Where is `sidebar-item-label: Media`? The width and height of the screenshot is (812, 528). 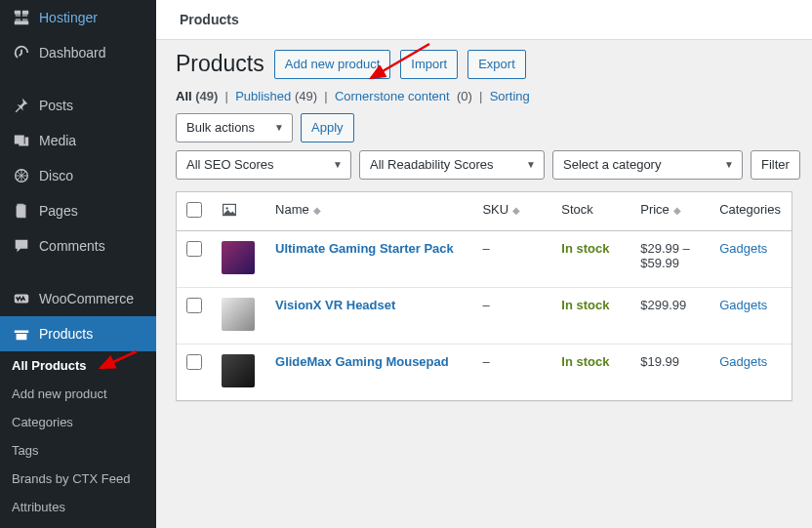
sidebar-item-label: Media is located at coordinates (58, 141).